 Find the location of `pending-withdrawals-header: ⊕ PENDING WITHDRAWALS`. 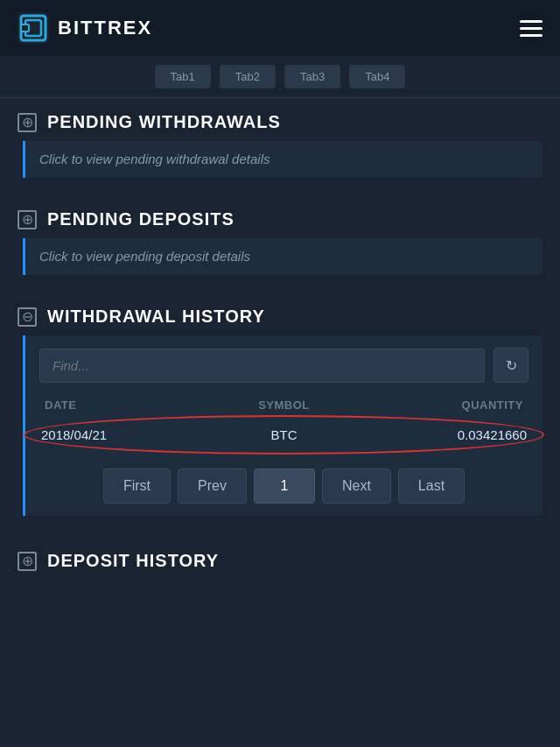

pending-withdrawals-header: ⊕ PENDING WITHDRAWALS is located at coordinates (280, 123).